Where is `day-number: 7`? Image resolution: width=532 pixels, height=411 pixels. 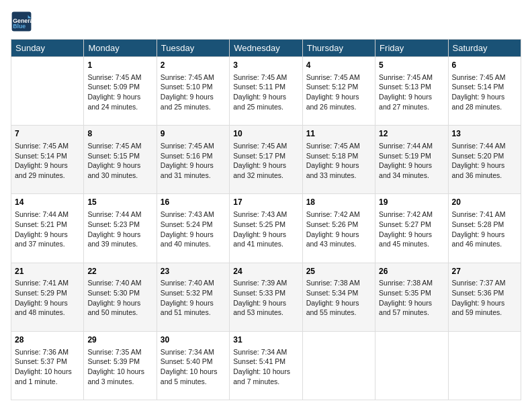
day-number: 7 is located at coordinates (47, 134).